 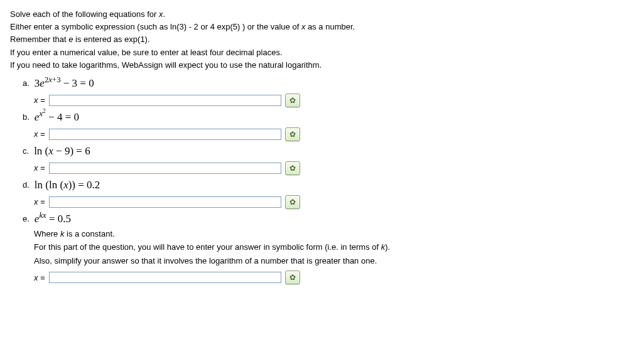 I want to click on problem-d: d. ln (ln (x)) = 0.2 x = ✿, so click(x=328, y=194).